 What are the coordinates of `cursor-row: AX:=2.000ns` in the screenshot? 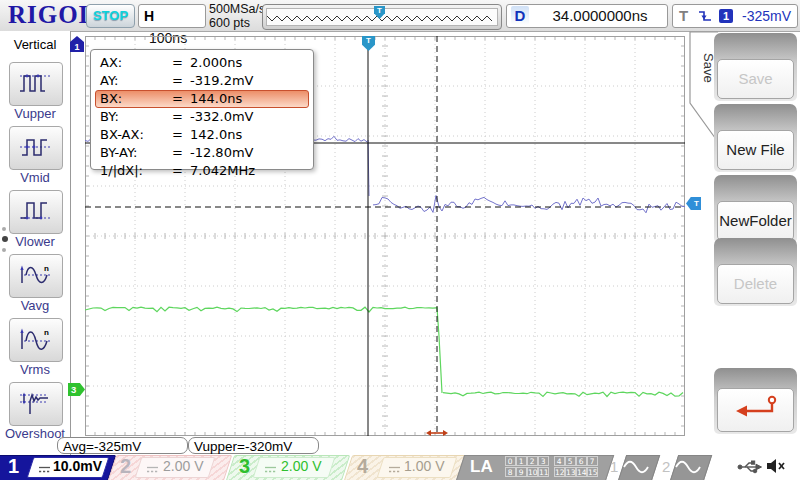 It's located at (202, 63).